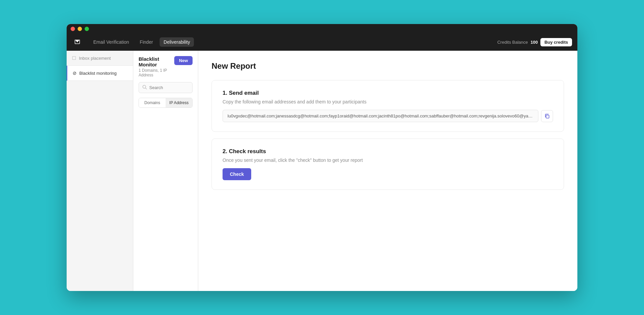 Image resolution: width=644 pixels, height=315 pixels. Describe the element at coordinates (80, 29) in the screenshot. I see `minimize-button` at that location.